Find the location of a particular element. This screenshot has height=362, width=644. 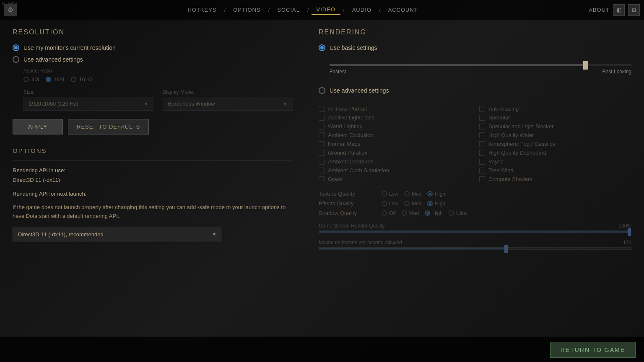

shadow-off: Off is located at coordinates (389, 213).